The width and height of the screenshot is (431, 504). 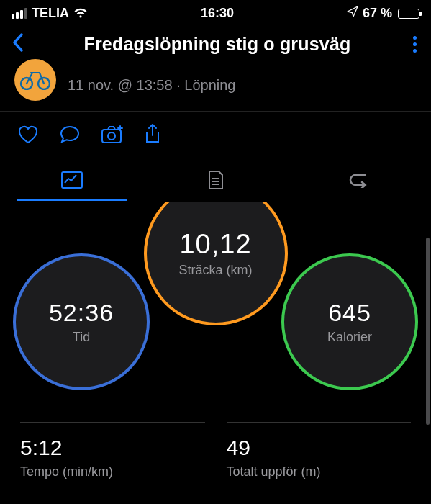 I want to click on distance-value: 10,12, so click(x=215, y=245).